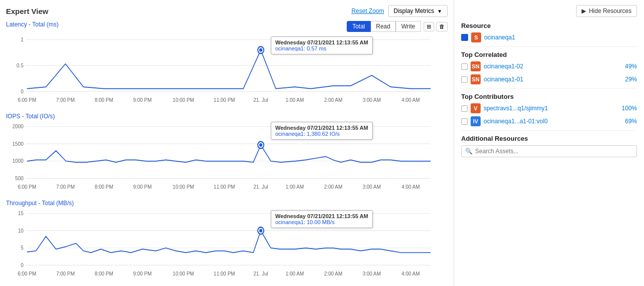  What do you see at coordinates (611, 11) in the screenshot?
I see `hide-resources-label: Hide Resources` at bounding box center [611, 11].